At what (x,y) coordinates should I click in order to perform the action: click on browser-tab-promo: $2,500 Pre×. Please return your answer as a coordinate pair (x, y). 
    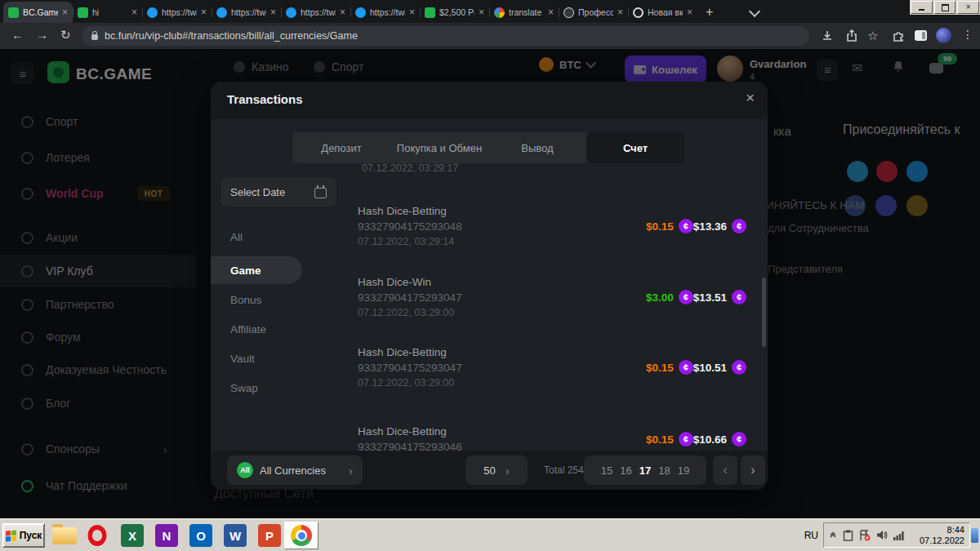
    Looking at the image, I should click on (454, 12).